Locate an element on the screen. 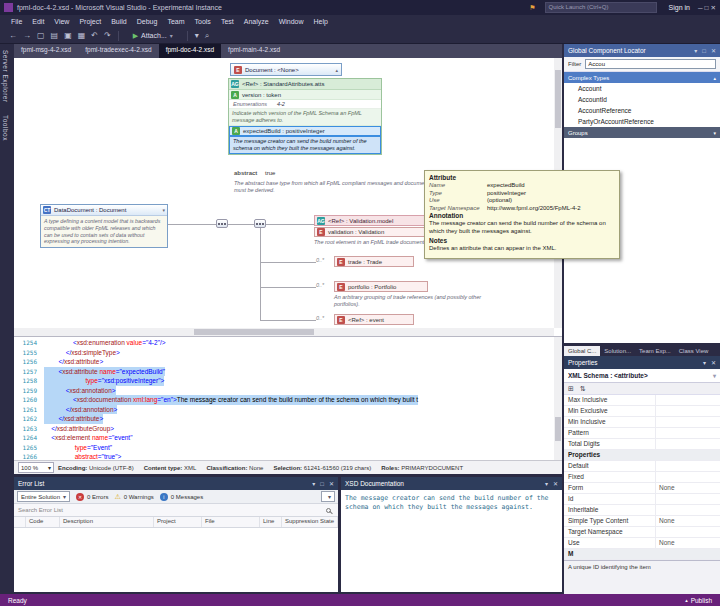  designer-document-node: E Document : <None> ▴ is located at coordinates (286, 70).